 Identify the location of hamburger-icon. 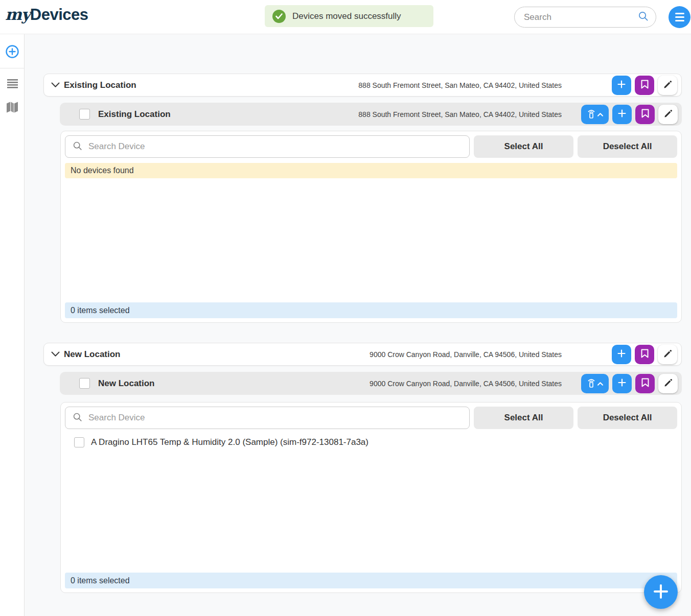
(680, 13).